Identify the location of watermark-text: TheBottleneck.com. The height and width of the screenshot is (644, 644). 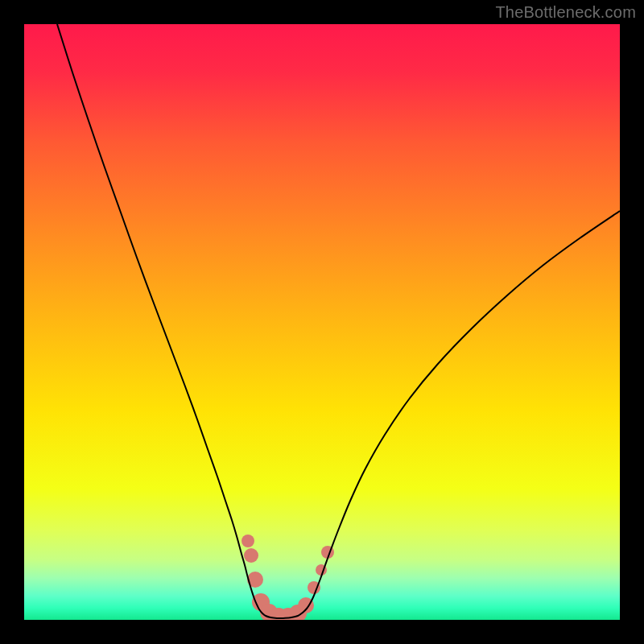
(565, 13).